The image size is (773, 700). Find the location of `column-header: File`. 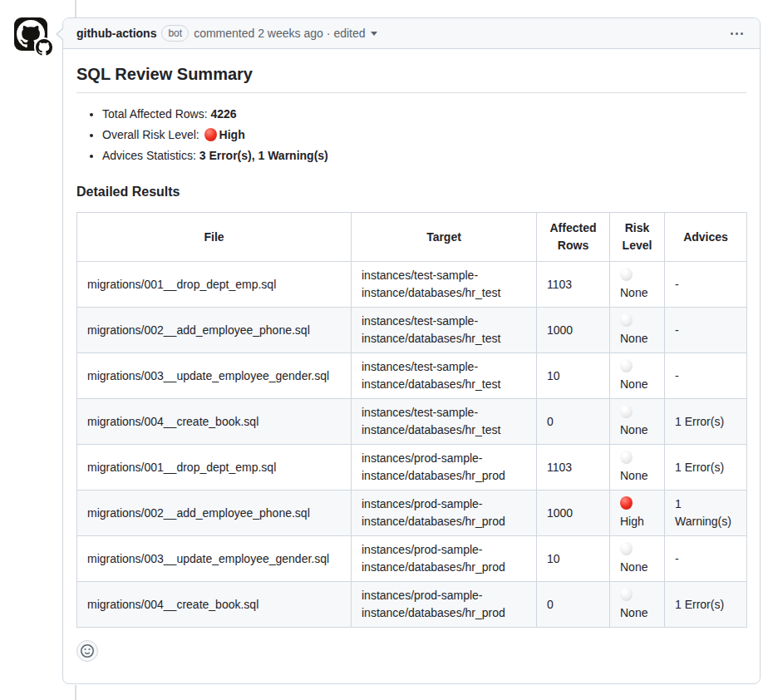

column-header: File is located at coordinates (214, 238).